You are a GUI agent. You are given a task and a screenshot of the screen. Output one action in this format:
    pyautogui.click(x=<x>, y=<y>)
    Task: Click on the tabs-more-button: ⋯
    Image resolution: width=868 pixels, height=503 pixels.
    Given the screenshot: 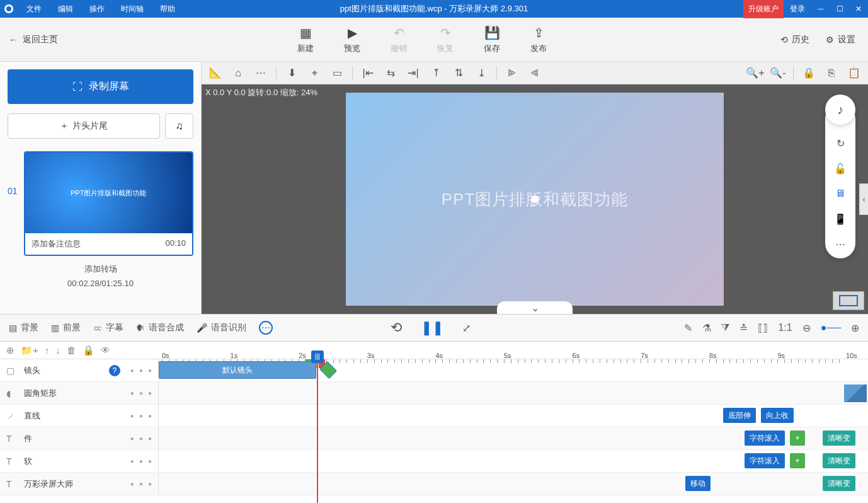 What is the action you would take?
    pyautogui.click(x=266, y=328)
    